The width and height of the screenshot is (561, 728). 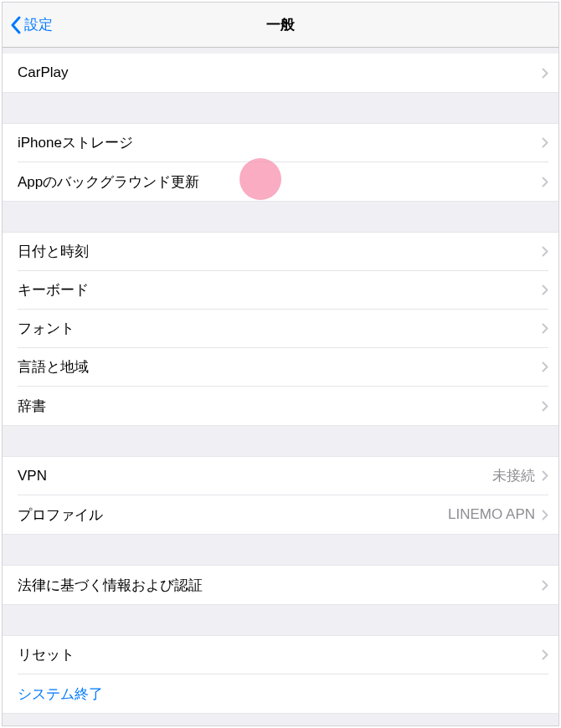 What do you see at coordinates (283, 585) in the screenshot?
I see `row-inner: 法律に基づく情報および認証` at bounding box center [283, 585].